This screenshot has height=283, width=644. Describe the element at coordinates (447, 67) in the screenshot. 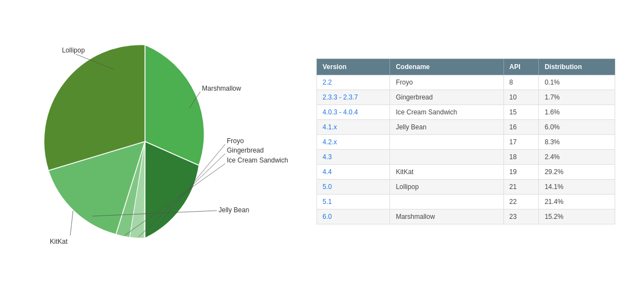

I see `col-header-codename: Codename` at that location.